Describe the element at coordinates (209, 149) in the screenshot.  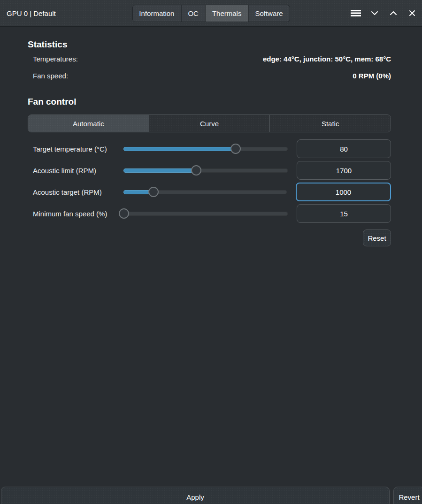
I see `target-temperature-row: Target temperature (°C)` at that location.